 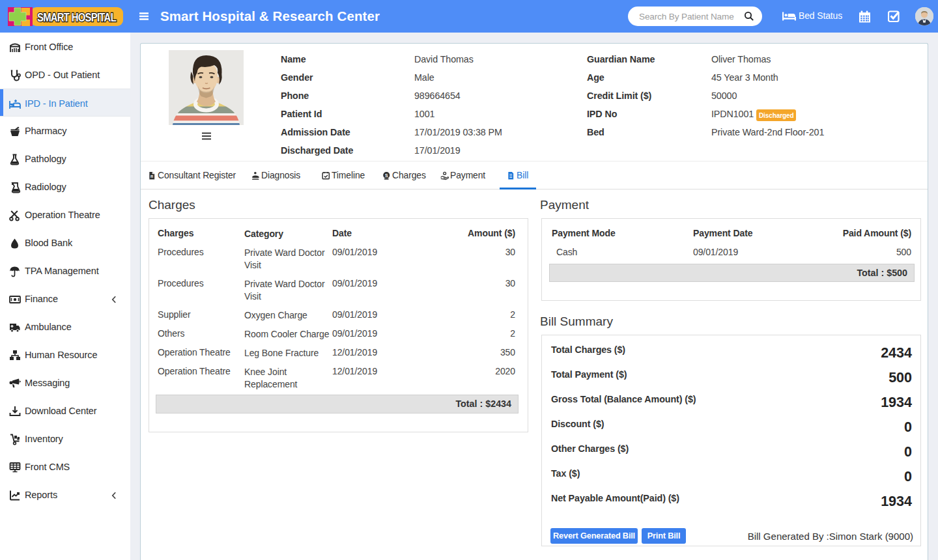 I want to click on svg-text: S, so click(x=387, y=176).